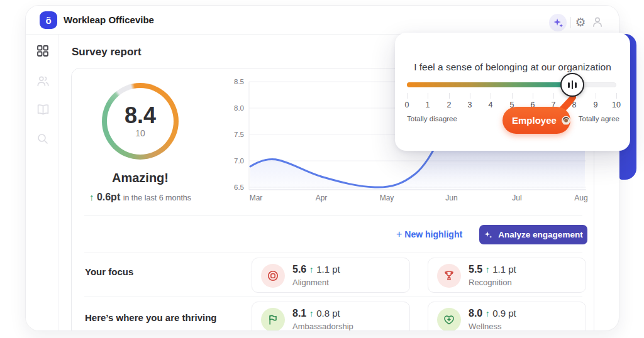 The height and width of the screenshot is (338, 644). What do you see at coordinates (151, 318) in the screenshot?
I see `section-label-thriving: Here’s where you are thriving` at bounding box center [151, 318].